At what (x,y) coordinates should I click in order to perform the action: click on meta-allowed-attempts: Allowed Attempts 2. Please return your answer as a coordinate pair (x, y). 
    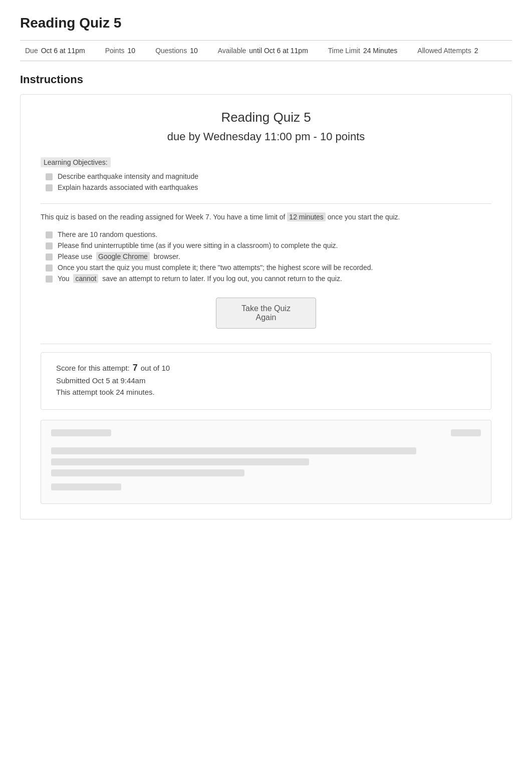
    Looking at the image, I should click on (448, 51).